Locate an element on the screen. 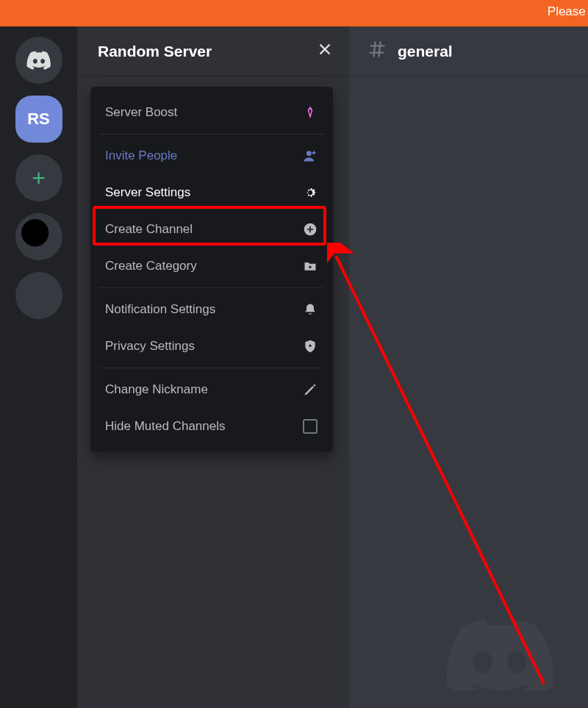  menu-label: Create Channel is located at coordinates (148, 229).